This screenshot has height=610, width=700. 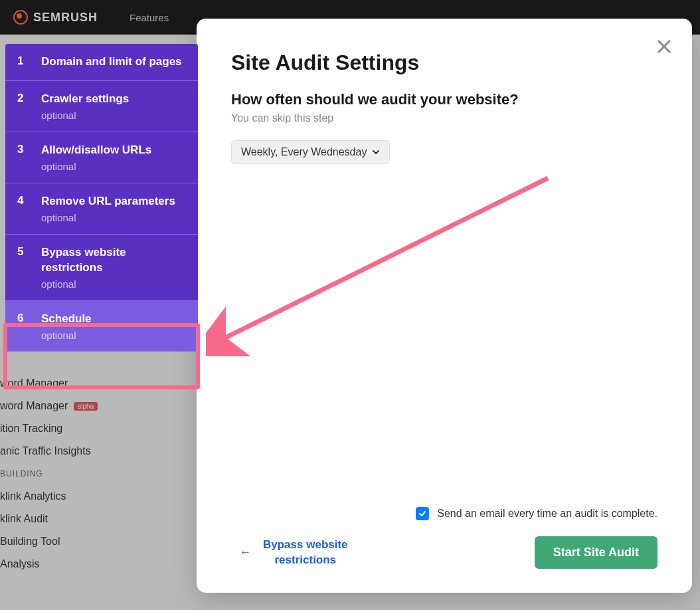 What do you see at coordinates (23, 326) in the screenshot?
I see `step-number: 6` at bounding box center [23, 326].